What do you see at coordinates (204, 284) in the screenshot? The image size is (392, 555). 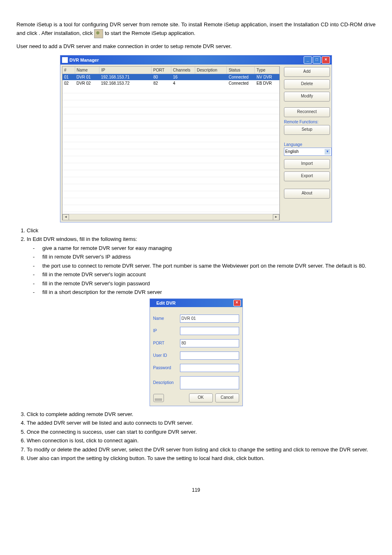 I see `step-2-password: fill in the remote DVR server's login pa…` at bounding box center [204, 284].